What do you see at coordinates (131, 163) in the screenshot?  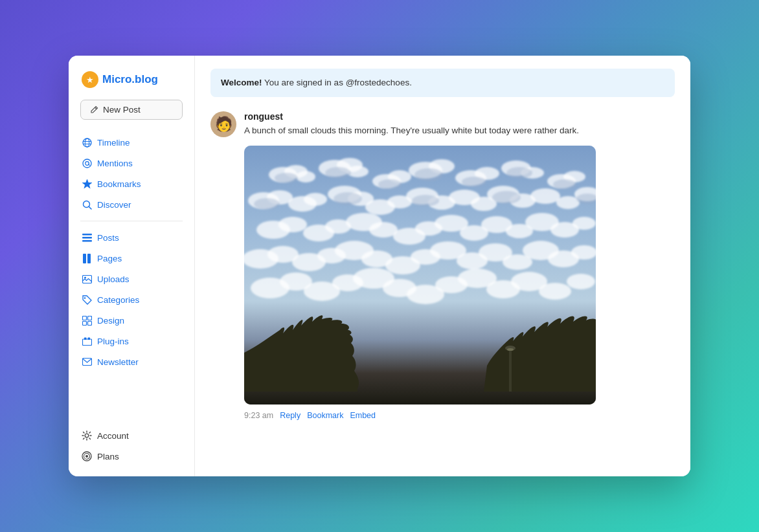 I see `sidebar-item-mentions: Mentions` at bounding box center [131, 163].